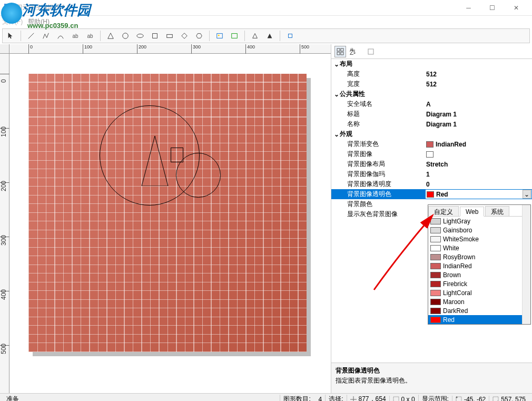 The image size is (532, 401). I want to click on tool-gif, so click(234, 36).